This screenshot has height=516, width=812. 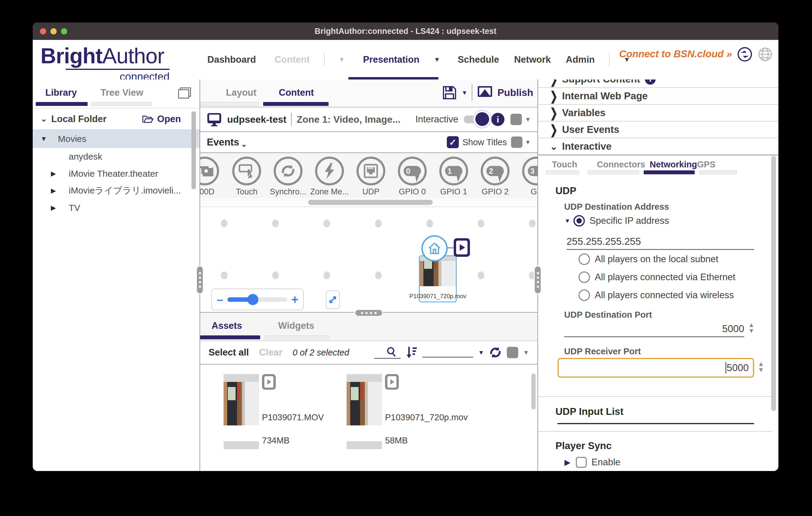 What do you see at coordinates (434, 248) in the screenshot?
I see `home-state-icon` at bounding box center [434, 248].